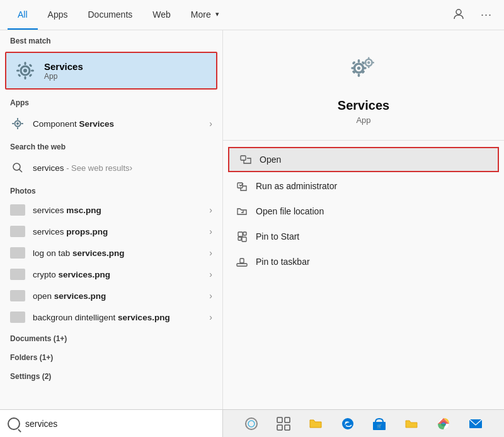 Image resolution: width=504 pixels, height=437 pixels. What do you see at coordinates (111, 337) in the screenshot?
I see `documents-label: Documents (1+)` at bounding box center [111, 337].